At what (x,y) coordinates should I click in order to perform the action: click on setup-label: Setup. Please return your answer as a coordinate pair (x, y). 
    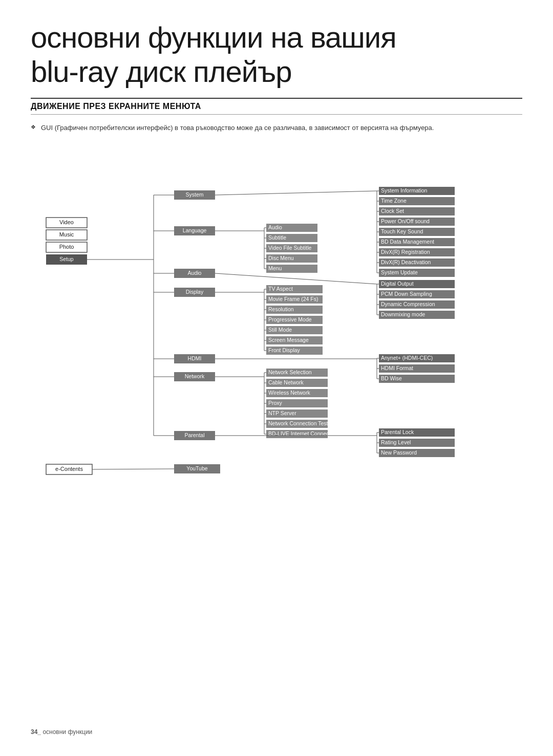
    Looking at the image, I should click on (67, 259).